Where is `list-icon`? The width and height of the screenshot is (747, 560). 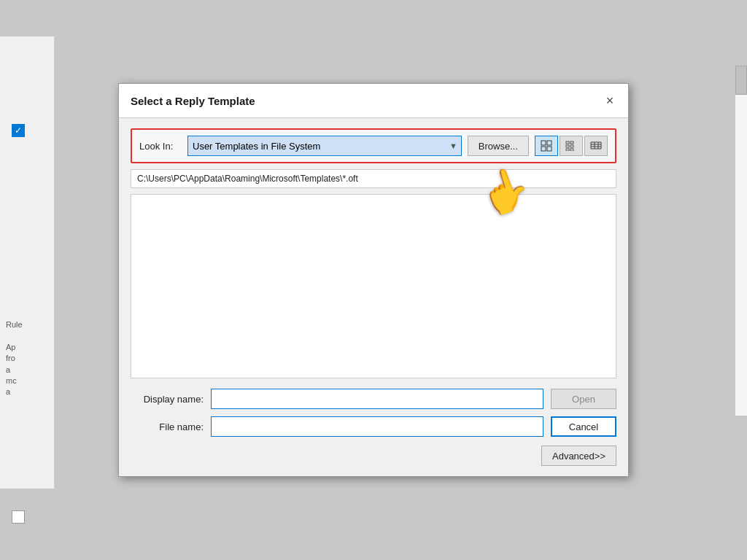
list-icon is located at coordinates (571, 146).